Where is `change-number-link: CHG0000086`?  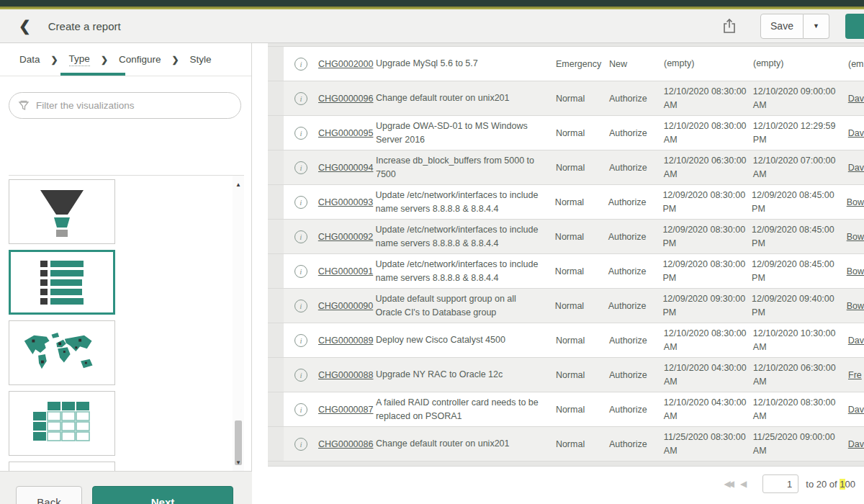
change-number-link: CHG0000086 is located at coordinates (346, 444).